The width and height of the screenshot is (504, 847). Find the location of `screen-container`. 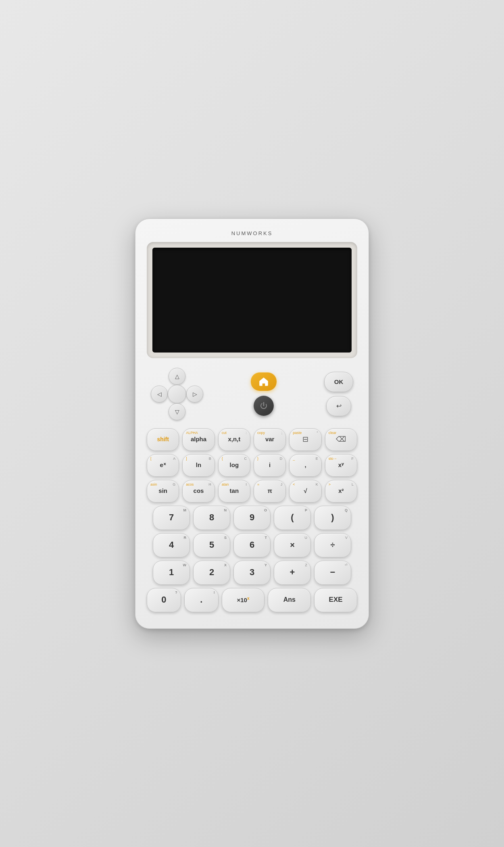

screen-container is located at coordinates (252, 300).